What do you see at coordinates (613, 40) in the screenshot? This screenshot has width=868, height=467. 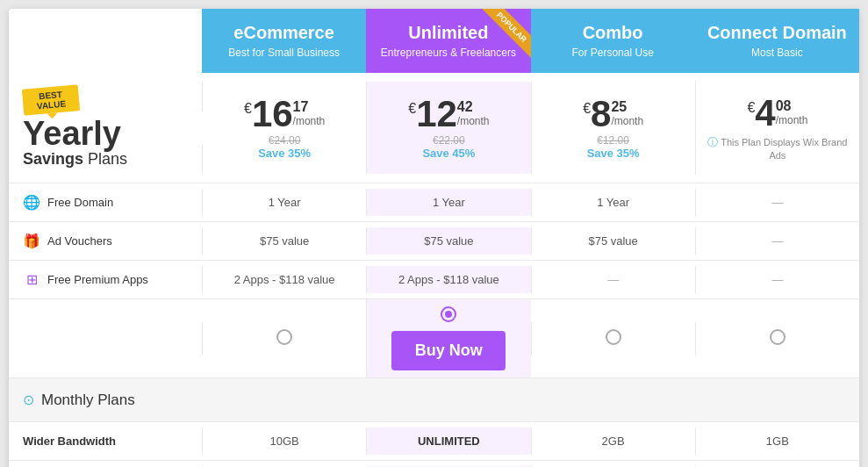 I see `col-header-combo: Combo For Personal Use` at bounding box center [613, 40].